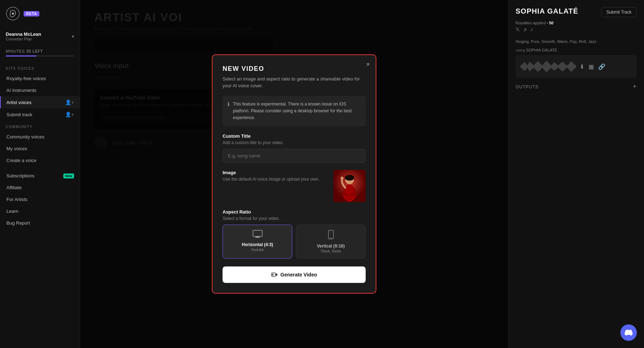 The image size is (644, 348). I want to click on aspect-options: Horizontal (4:3) Youtube Vertical (9:16)…, so click(294, 242).